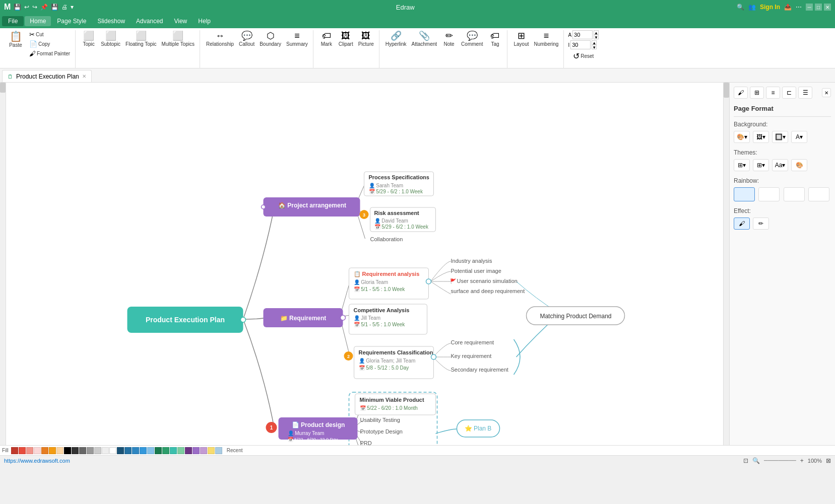 Image resolution: width=835 pixels, height=504 pixels. Describe the element at coordinates (52, 451) in the screenshot. I see `color-orange` at that location.